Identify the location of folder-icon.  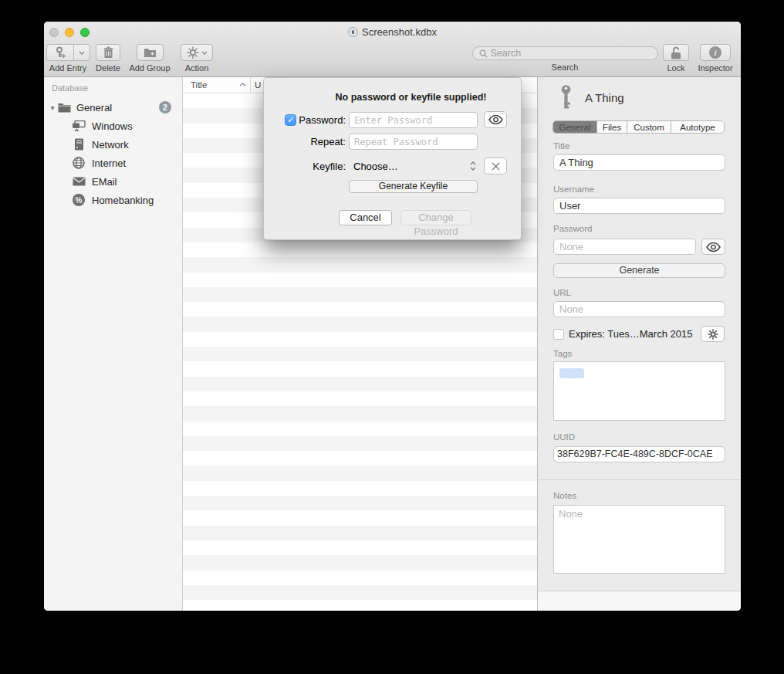
(64, 108).